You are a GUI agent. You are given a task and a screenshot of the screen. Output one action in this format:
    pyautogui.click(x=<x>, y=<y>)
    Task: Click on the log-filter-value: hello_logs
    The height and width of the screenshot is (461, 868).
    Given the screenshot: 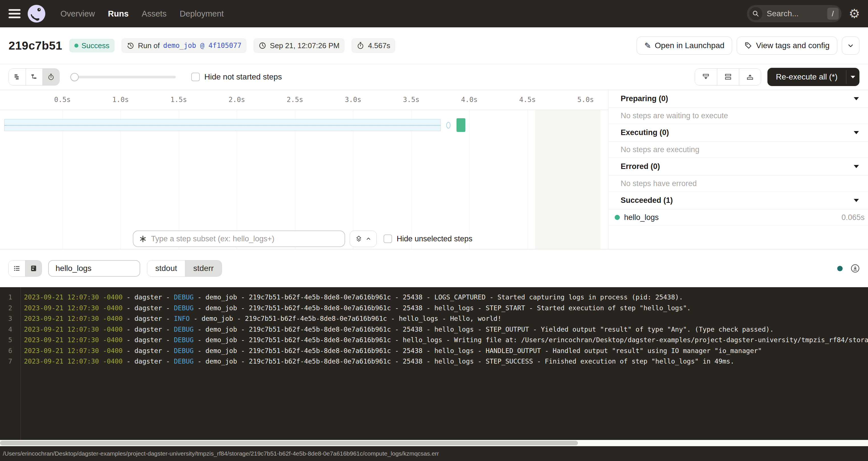 What is the action you would take?
    pyautogui.click(x=73, y=268)
    